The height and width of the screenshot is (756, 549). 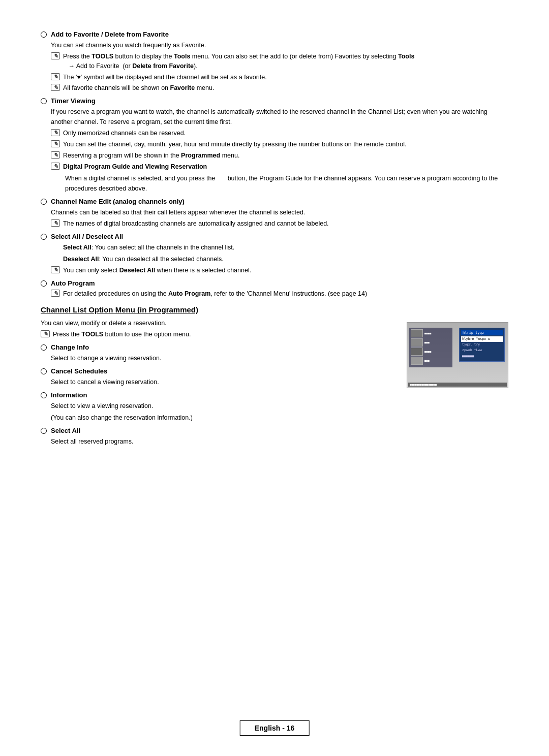 What do you see at coordinates (224, 406) in the screenshot?
I see `information-body: Select to view a viewing reservation.` at bounding box center [224, 406].